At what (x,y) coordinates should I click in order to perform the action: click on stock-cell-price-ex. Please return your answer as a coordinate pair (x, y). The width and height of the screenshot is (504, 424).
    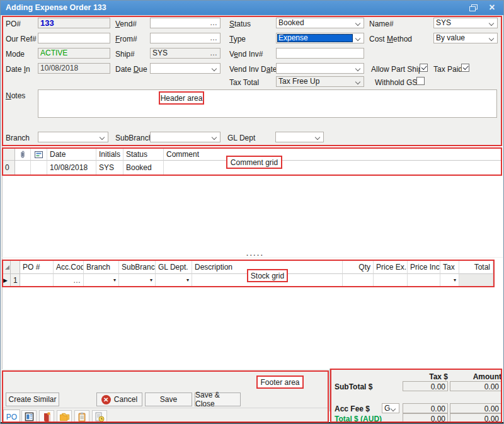
    Looking at the image, I should click on (391, 280).